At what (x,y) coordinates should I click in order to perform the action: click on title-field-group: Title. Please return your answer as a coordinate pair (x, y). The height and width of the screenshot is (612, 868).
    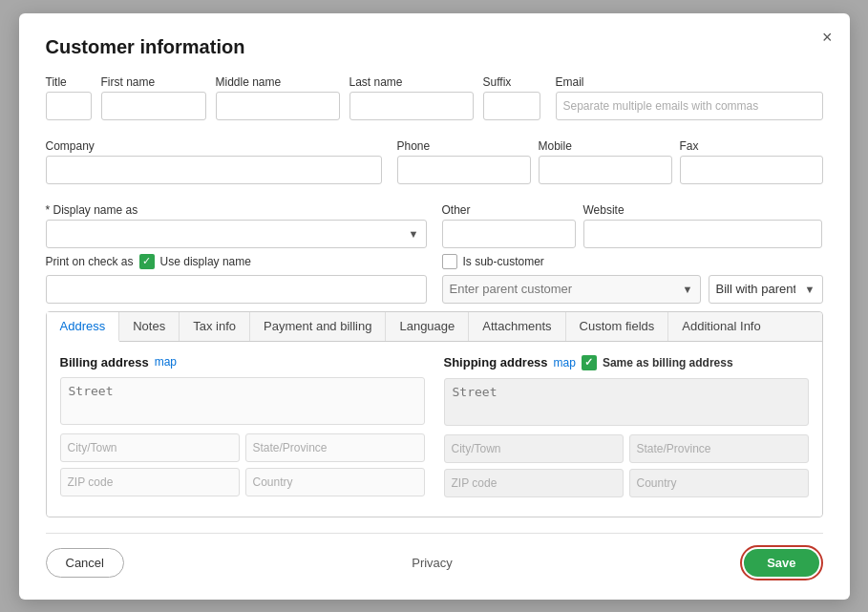
    Looking at the image, I should click on (69, 97).